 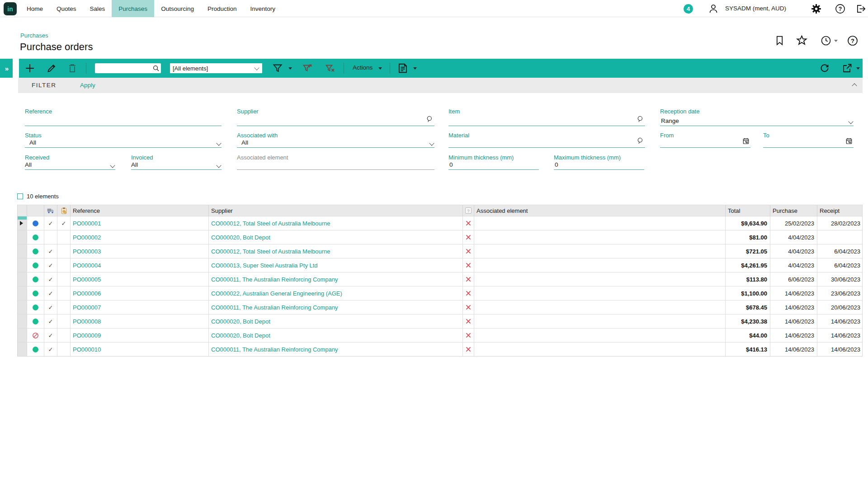 I want to click on reference-cell: PO000001, so click(x=139, y=223).